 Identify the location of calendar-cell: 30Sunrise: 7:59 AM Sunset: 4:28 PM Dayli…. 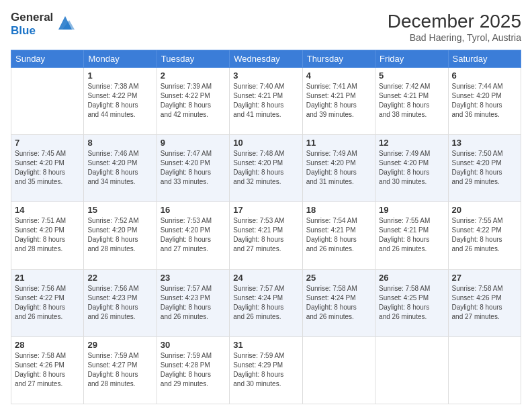
(193, 370).